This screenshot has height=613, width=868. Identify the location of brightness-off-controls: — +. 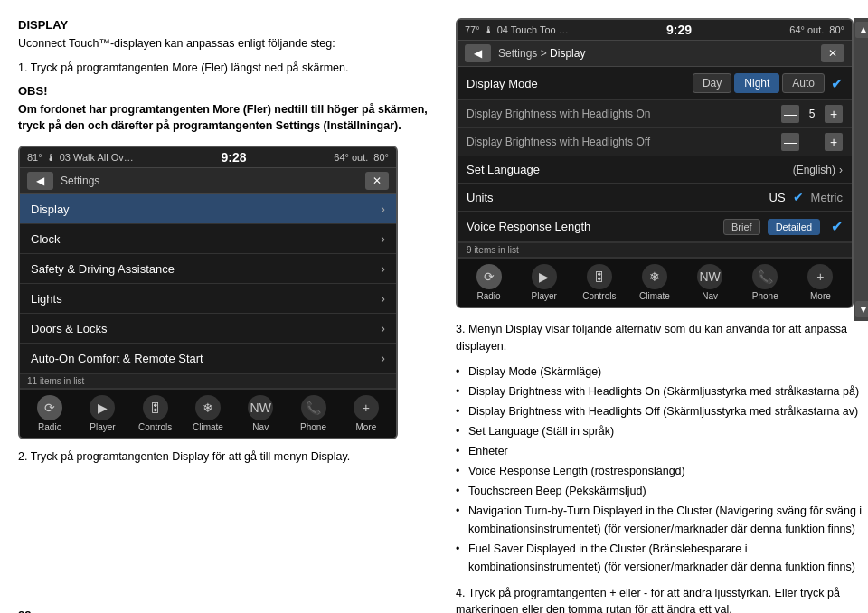
(812, 142).